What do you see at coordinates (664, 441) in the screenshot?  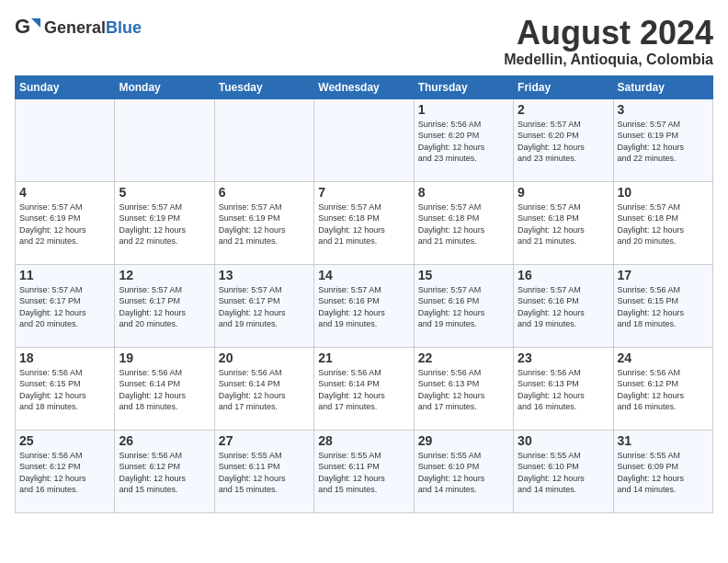 I see `cell-day-number: 31` at bounding box center [664, 441].